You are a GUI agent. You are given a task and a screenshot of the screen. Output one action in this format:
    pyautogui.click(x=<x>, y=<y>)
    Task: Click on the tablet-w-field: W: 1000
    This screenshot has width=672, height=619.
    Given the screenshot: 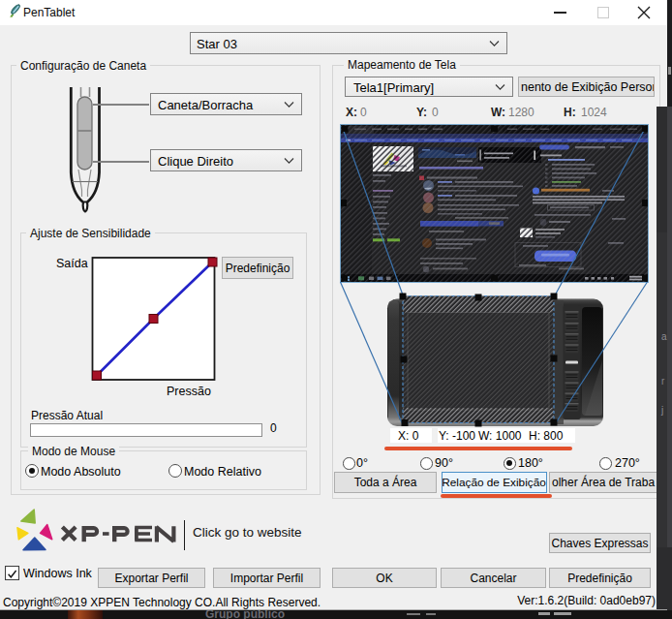 What is the action you would take?
    pyautogui.click(x=502, y=436)
    